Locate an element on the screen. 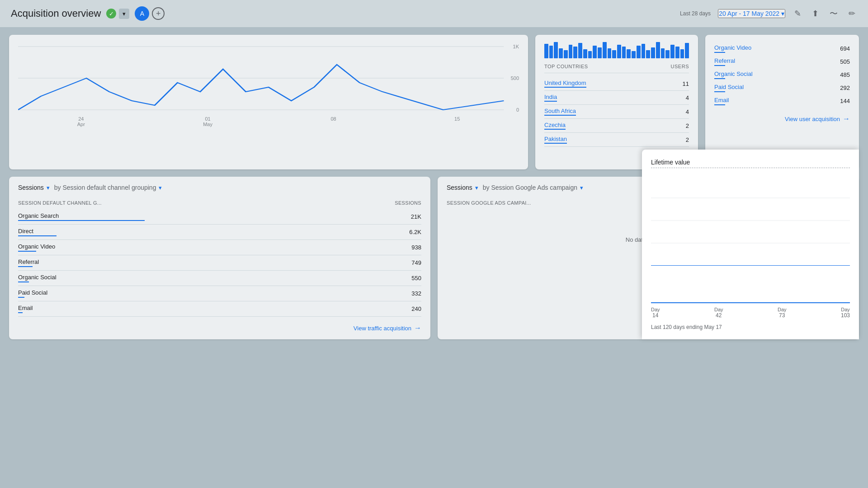 Image resolution: width=868 pixels, height=488 pixels. acq-value: 694 is located at coordinates (845, 49).